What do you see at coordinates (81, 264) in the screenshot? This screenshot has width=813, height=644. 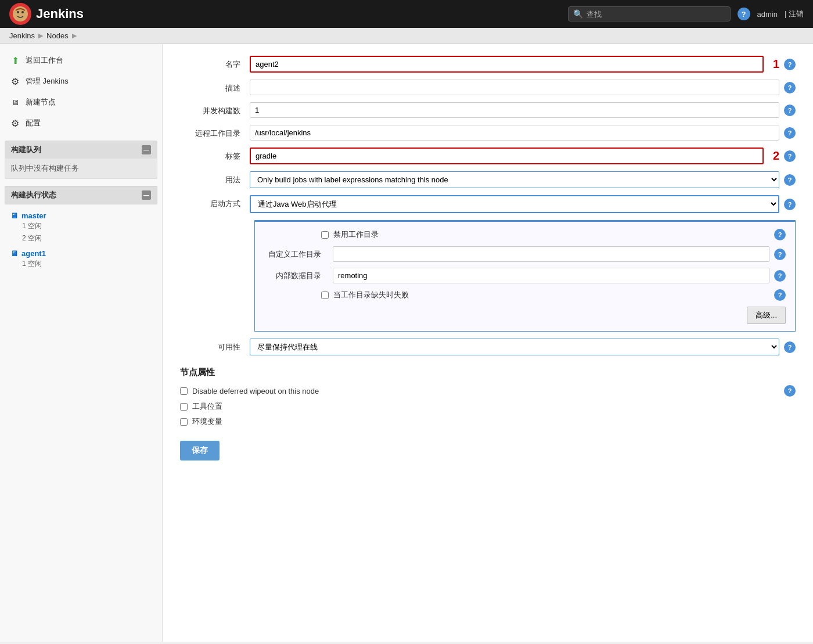 I see `agent1-slot-1: 1 空闲` at bounding box center [81, 264].